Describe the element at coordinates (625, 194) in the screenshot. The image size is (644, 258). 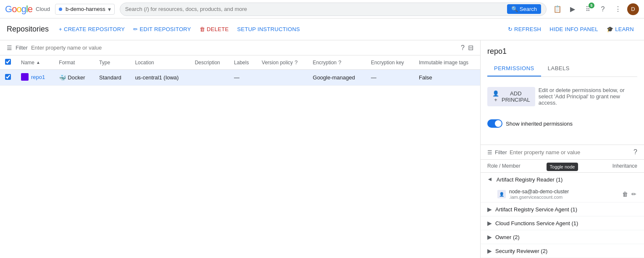
I see `delete-member-button: 🗑` at that location.